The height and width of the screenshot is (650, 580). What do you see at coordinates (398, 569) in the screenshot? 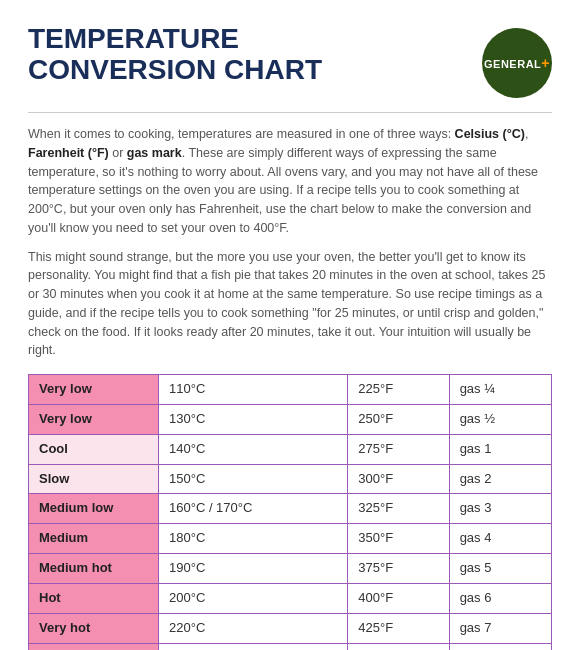
I see `row-fahrenheit: 375°F` at bounding box center [398, 569].